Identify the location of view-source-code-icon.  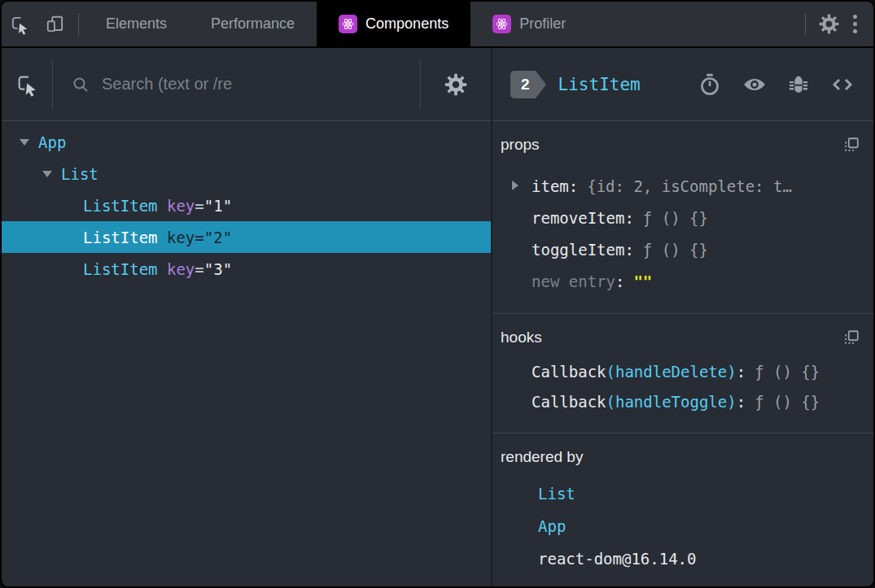
(842, 85).